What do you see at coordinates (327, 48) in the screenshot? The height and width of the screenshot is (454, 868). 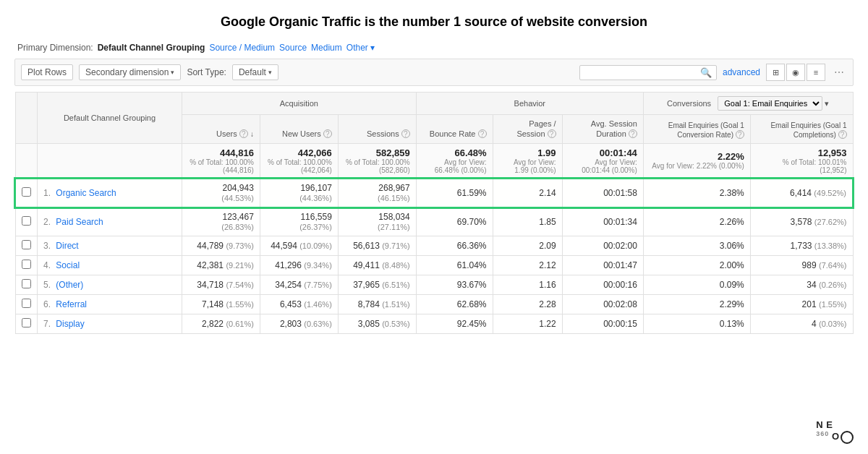 I see `medium-link: Medium` at bounding box center [327, 48].